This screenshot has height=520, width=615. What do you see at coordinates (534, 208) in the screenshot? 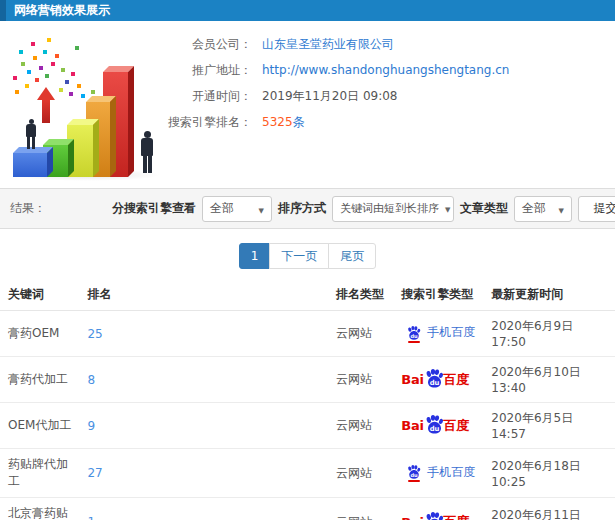
I see `article-type-select-value: 全部` at bounding box center [534, 208].